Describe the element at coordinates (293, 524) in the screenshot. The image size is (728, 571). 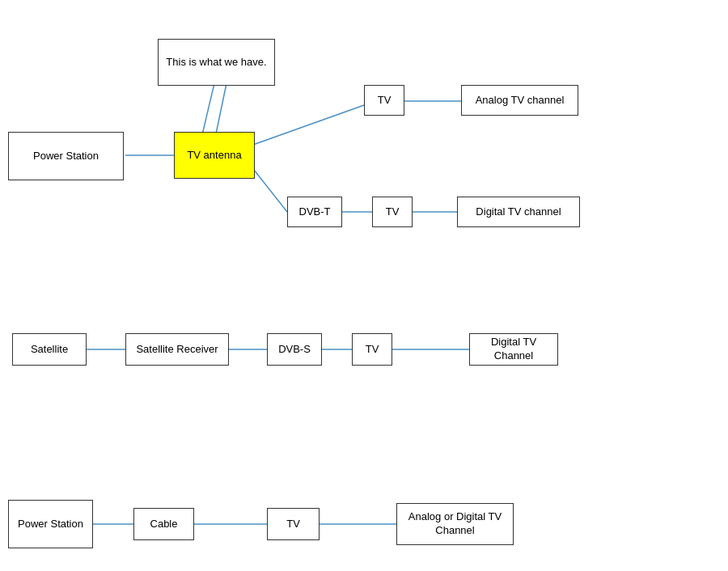
I see `tv-label-cable: TV` at that location.